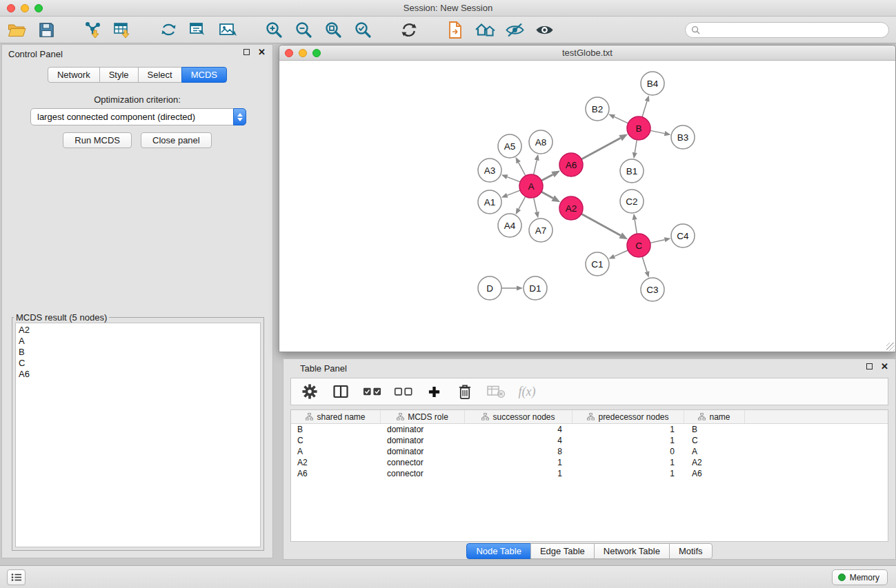 Image resolution: width=896 pixels, height=588 pixels. I want to click on graph-edge-B-B1, so click(636, 146).